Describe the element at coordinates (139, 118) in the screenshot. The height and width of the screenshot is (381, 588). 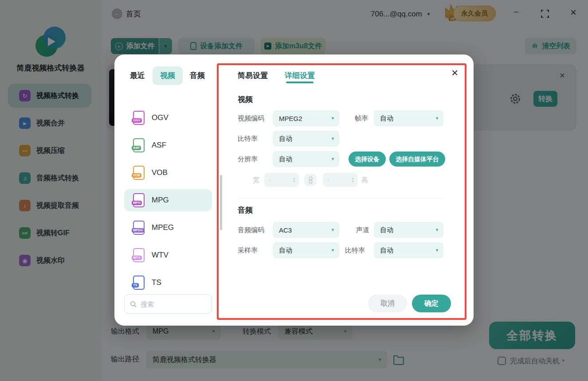
I see `file-format-icon: OGV` at that location.